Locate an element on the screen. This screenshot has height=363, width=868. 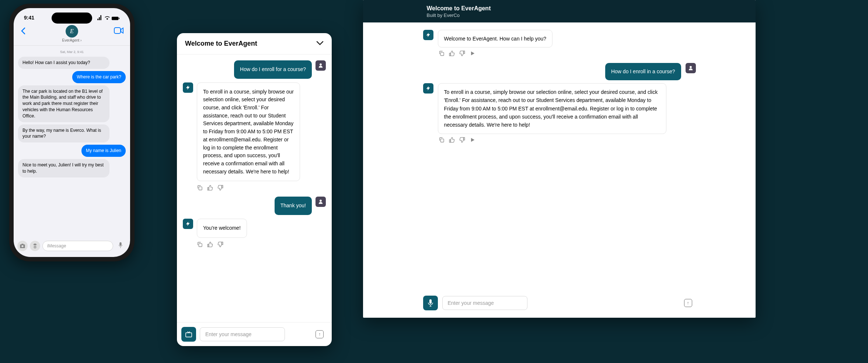
panel-title: Welcome to EverAgent is located at coordinates (560, 8).